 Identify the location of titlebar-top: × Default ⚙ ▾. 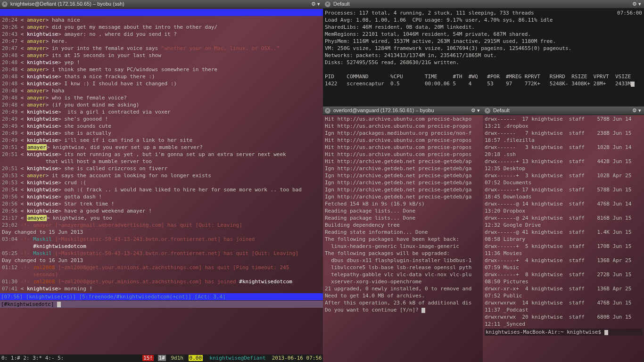
(484, 4).